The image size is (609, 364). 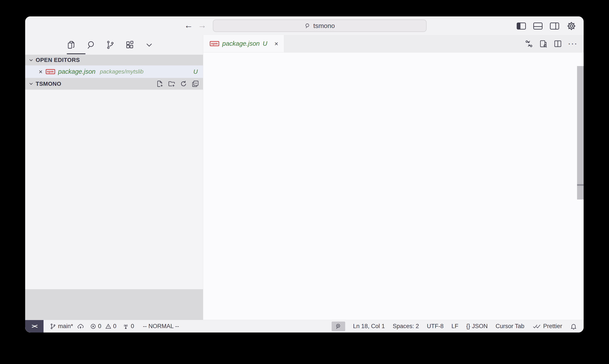 I want to click on explorer-icon, so click(x=71, y=45).